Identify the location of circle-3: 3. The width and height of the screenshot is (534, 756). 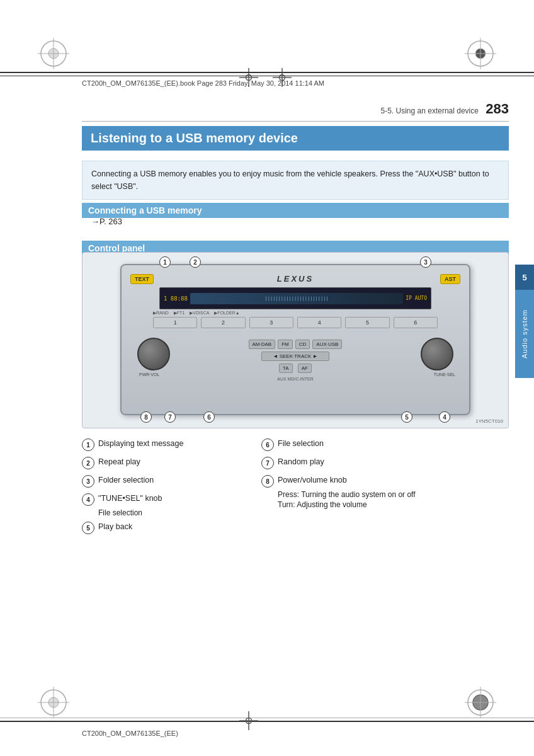
(426, 262).